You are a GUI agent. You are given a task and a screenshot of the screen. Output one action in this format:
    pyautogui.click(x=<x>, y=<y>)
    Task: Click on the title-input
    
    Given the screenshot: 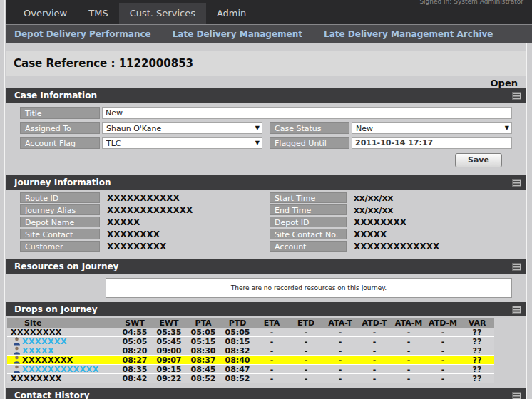 What is the action you would take?
    pyautogui.click(x=307, y=113)
    